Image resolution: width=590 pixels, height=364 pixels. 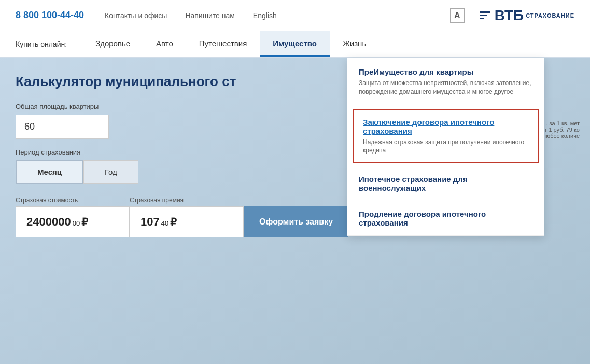 I want to click on dropdown-item-mortgage-contract: Заключение договора ипотечного страхован…, so click(x=446, y=137).